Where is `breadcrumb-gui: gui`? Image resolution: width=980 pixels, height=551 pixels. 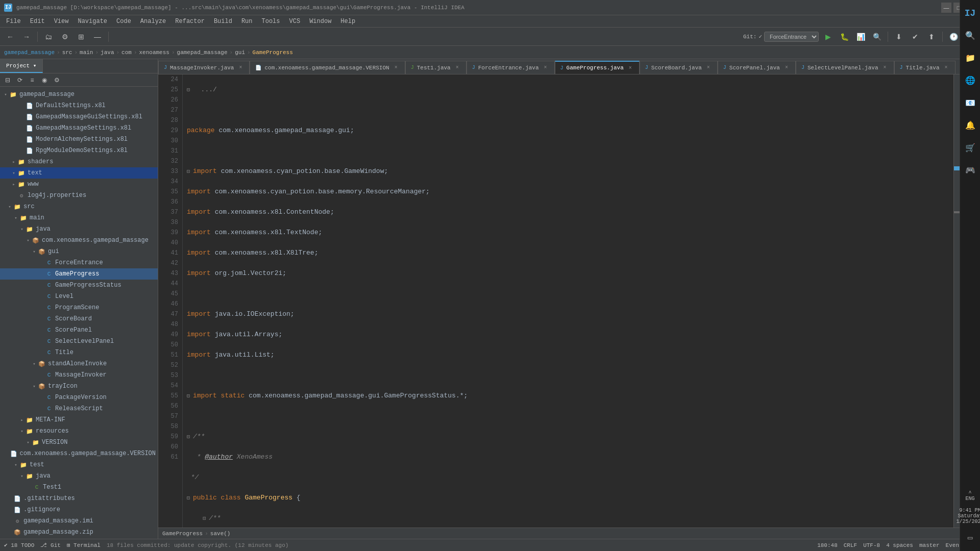 breadcrumb-gui: gui is located at coordinates (240, 53).